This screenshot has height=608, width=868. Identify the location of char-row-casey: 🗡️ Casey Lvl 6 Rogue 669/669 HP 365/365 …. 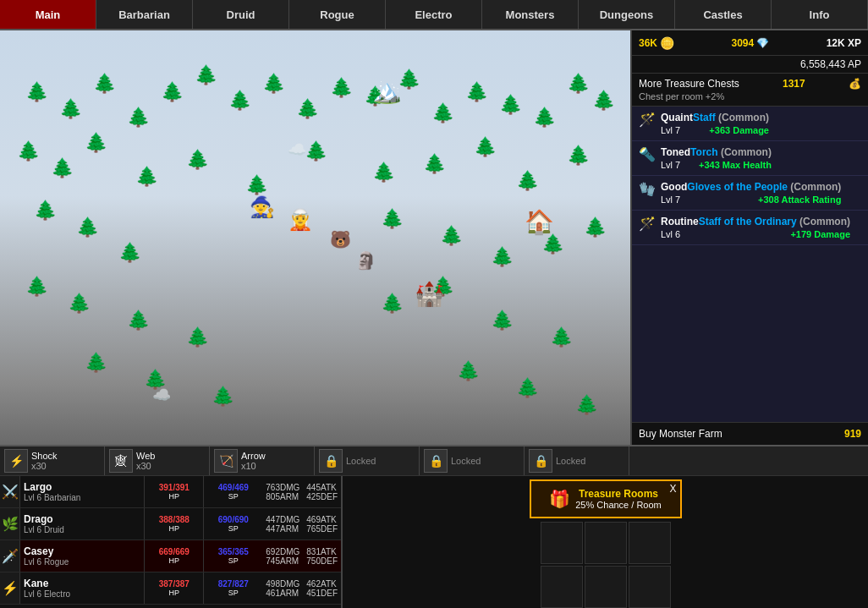
(171, 556).